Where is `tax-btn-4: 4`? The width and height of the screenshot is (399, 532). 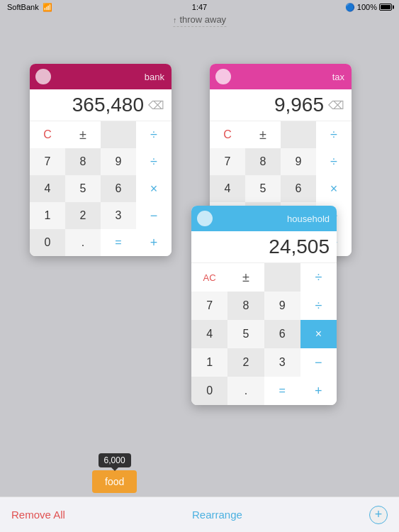
tax-btn-4: 4 is located at coordinates (227, 189).